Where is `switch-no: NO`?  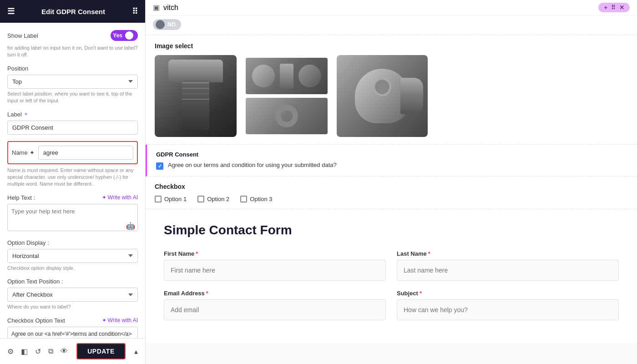
switch-no: NO is located at coordinates (167, 25).